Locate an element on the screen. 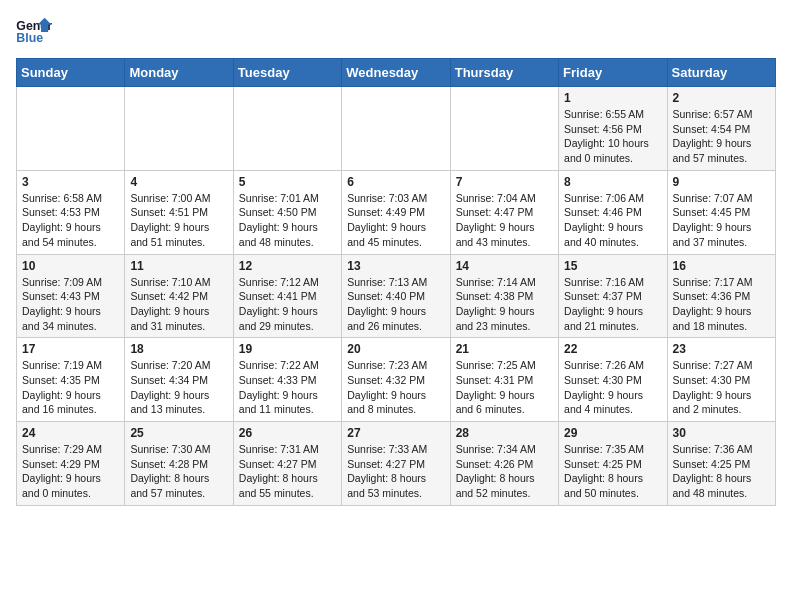 The image size is (792, 612). week-row-0: 1Sunrise: 6:55 AM Sunset: 4:56 PM Daylig… is located at coordinates (396, 129).